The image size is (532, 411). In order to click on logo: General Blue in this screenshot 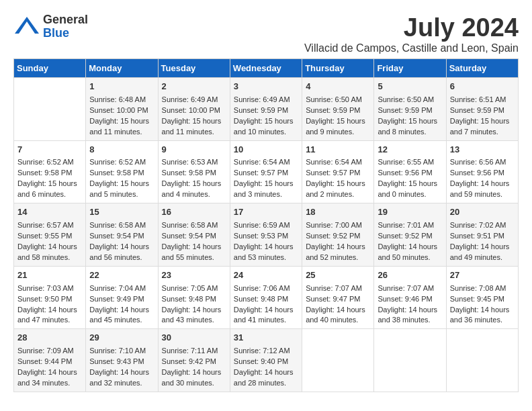, I will do `click(51, 27)`.